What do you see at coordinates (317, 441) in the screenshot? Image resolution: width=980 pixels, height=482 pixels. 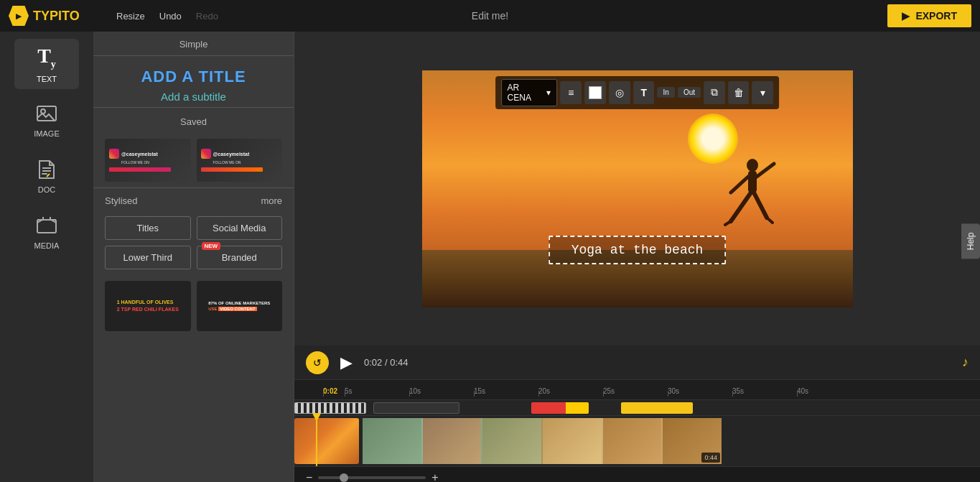 I see `playhead` at bounding box center [317, 441].